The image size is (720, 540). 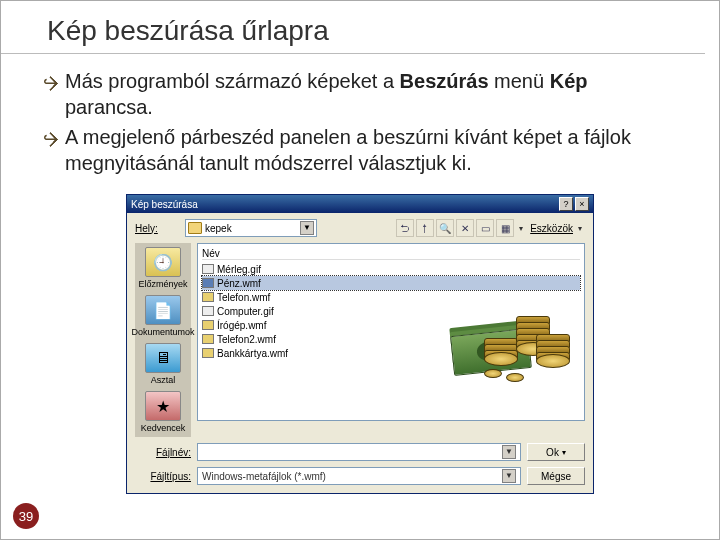 I want to click on folder-combo: kepek ▼, so click(x=251, y=228).